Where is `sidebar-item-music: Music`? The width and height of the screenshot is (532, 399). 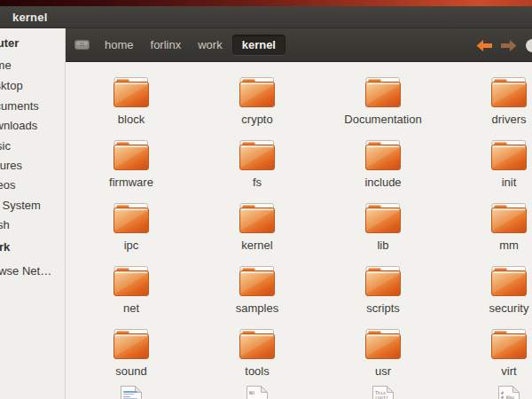
sidebar-item-music: Music is located at coordinates (5, 145).